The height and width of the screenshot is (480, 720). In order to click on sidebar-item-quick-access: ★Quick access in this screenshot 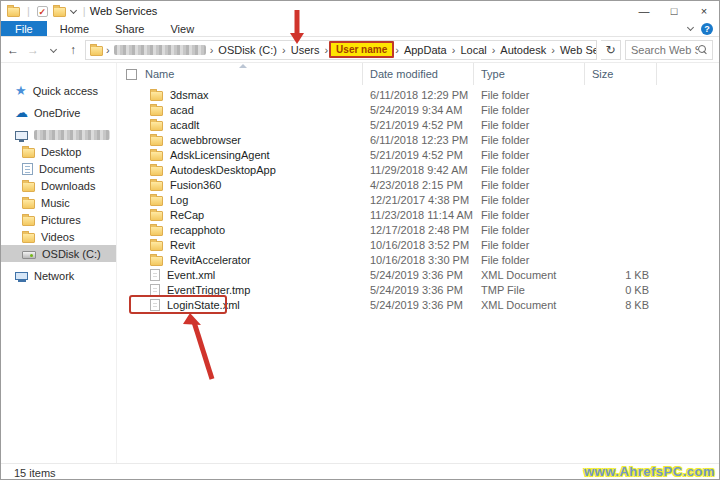, I will do `click(58, 90)`.